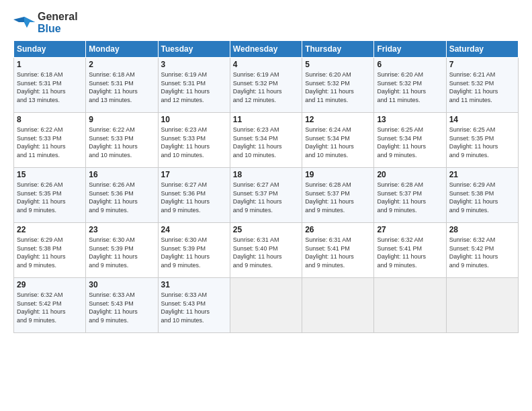 The width and height of the screenshot is (532, 411). Describe the element at coordinates (266, 175) in the screenshot. I see `day-number: 18` at that location.